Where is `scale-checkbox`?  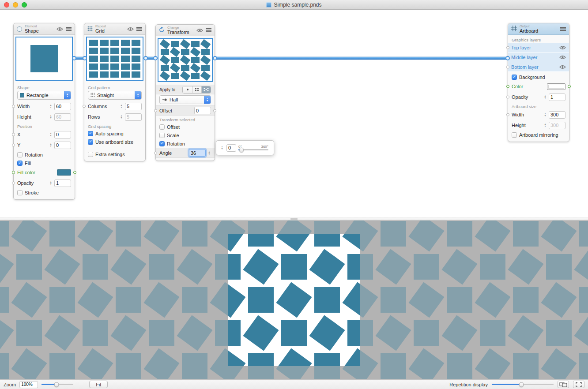 scale-checkbox is located at coordinates (162, 135).